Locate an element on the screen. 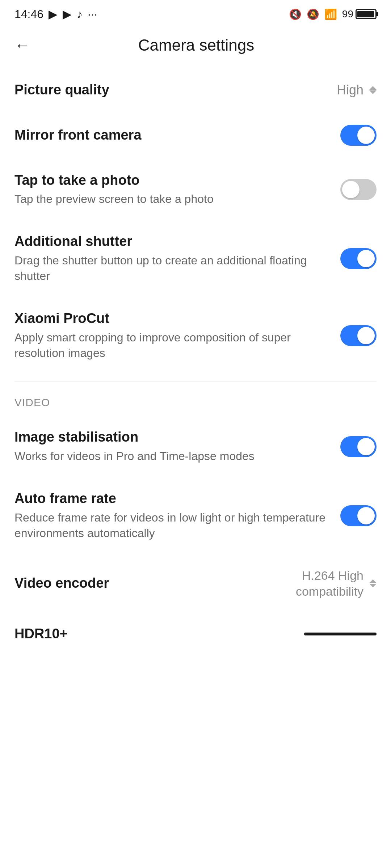 This screenshot has width=391, height=868. setting-item-hdr: HDR10+ is located at coordinates (196, 631).